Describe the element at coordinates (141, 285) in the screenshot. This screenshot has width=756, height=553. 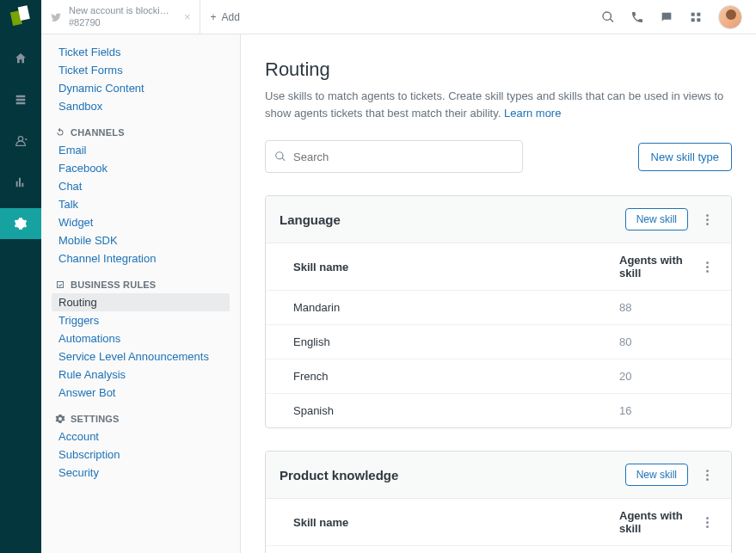
I see `section-business-rules: BUSINESS RULES` at that location.